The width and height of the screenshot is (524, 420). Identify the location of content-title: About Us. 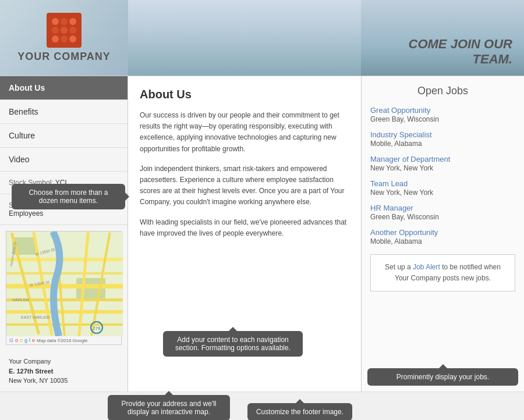
(245, 94).